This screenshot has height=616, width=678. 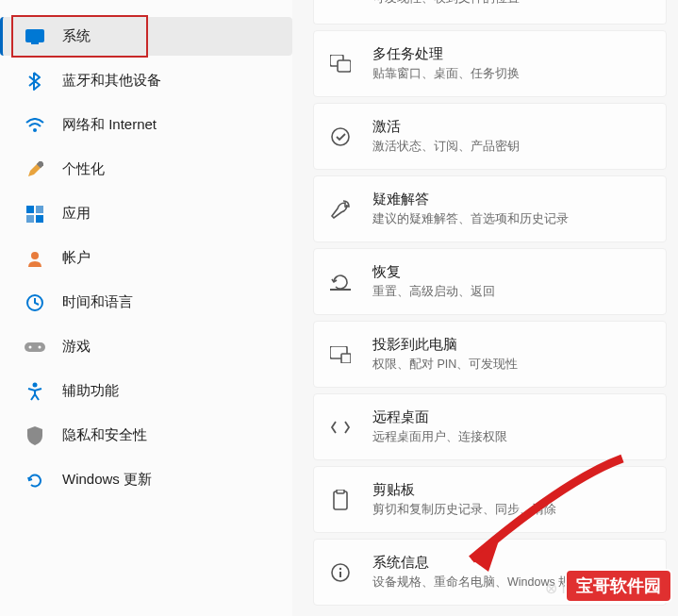 What do you see at coordinates (107, 479) in the screenshot?
I see `sidebar-item-label: Windows 更新` at bounding box center [107, 479].